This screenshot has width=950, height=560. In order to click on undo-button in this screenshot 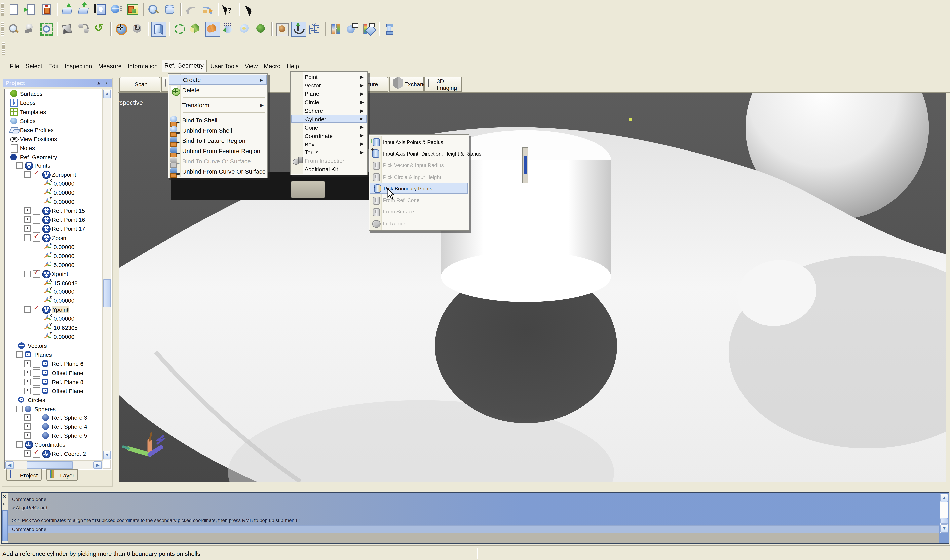, I will do `click(191, 10)`.